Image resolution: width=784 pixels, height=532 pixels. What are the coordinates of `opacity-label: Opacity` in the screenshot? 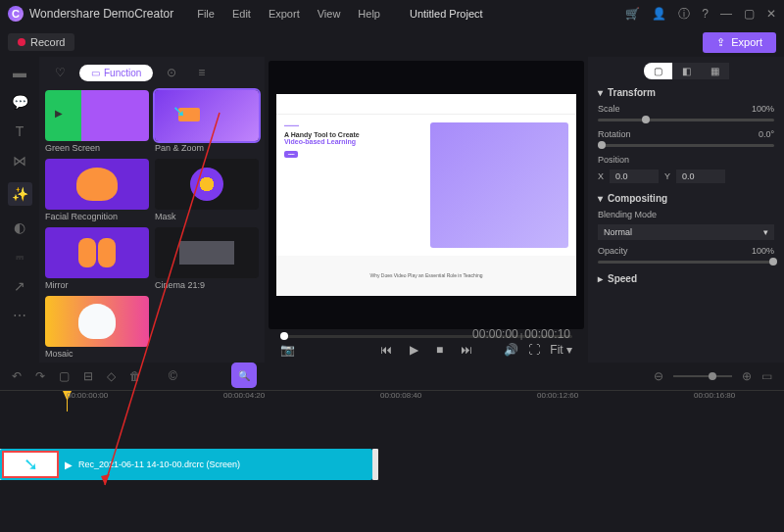 It's located at (613, 251).